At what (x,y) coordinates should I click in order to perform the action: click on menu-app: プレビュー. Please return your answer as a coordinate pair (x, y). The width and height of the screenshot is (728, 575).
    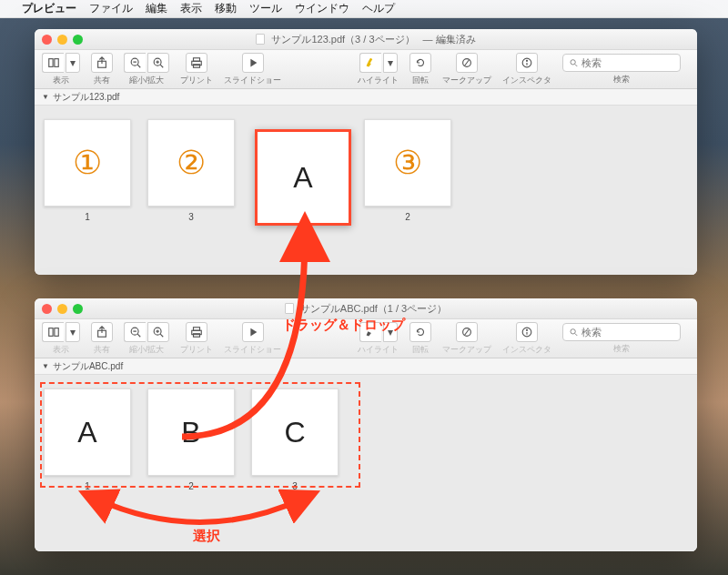
    Looking at the image, I should click on (49, 9).